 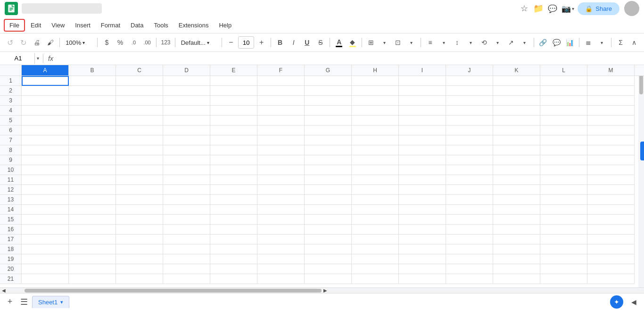 What do you see at coordinates (51, 302) in the screenshot?
I see `sheet-tab-sheet1: Sheet1 ▾` at bounding box center [51, 302].